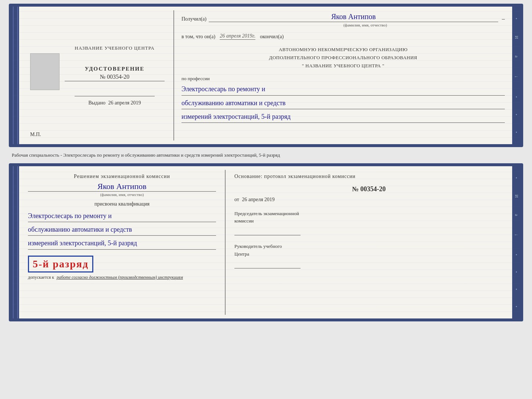 The width and height of the screenshot is (532, 399). What do you see at coordinates (369, 221) in the screenshot?
I see `predsedatel-line2: комиссии` at bounding box center [369, 221].